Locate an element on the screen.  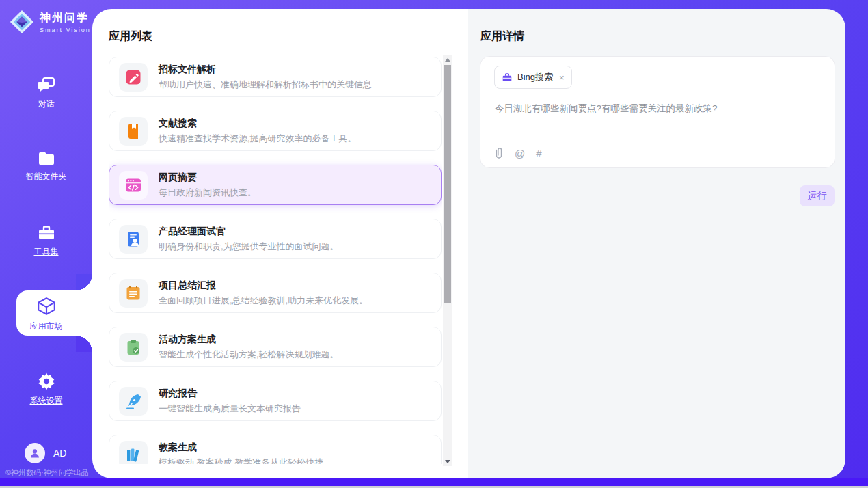
scroll-up-button is located at coordinates (447, 59).